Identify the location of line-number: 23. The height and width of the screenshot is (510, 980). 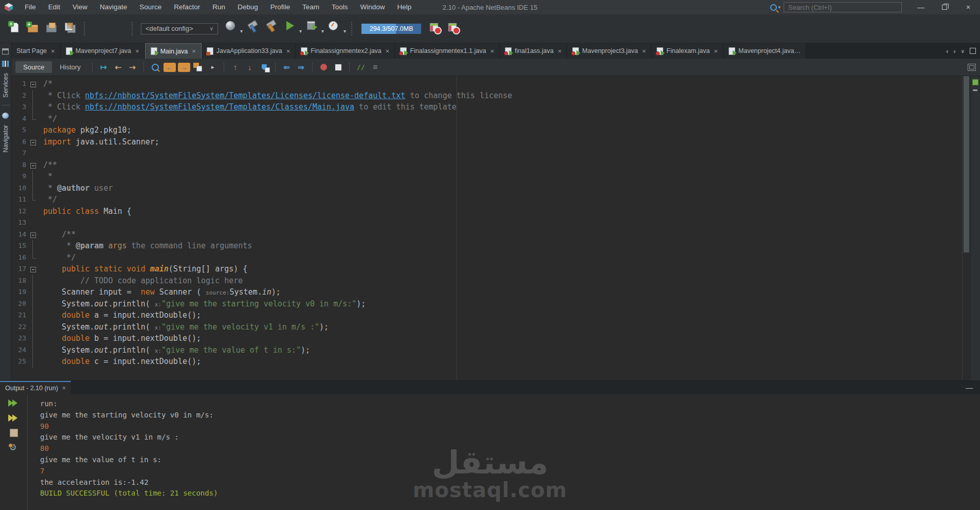
(20, 338).